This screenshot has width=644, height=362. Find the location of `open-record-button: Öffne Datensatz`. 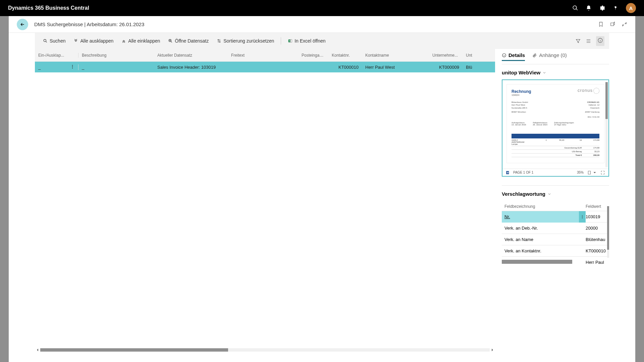

open-record-button: Öffne Datensatz is located at coordinates (189, 41).